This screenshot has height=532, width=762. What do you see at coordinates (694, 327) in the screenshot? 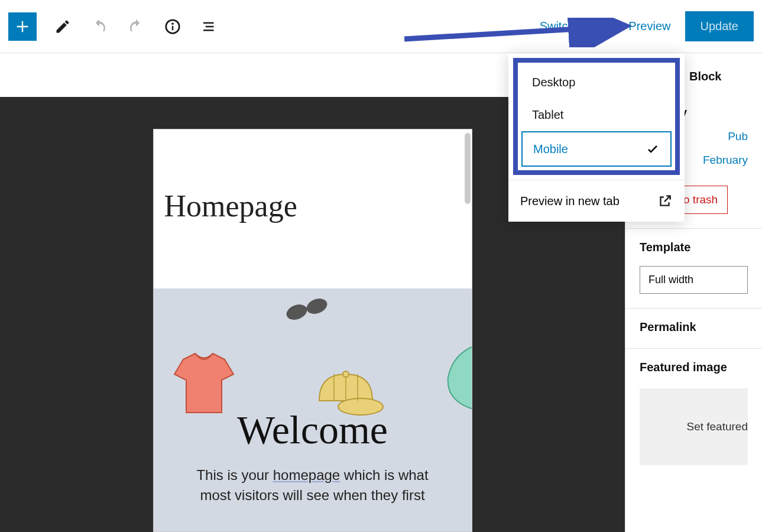
I see `permalink-heading: Permalink` at bounding box center [694, 327].